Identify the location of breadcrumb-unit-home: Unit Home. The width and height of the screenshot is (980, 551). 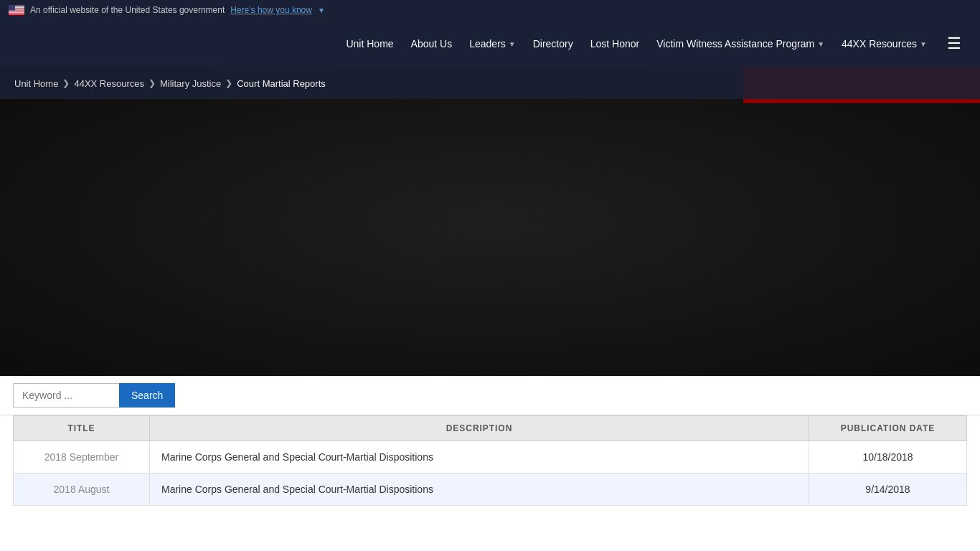
(36, 83).